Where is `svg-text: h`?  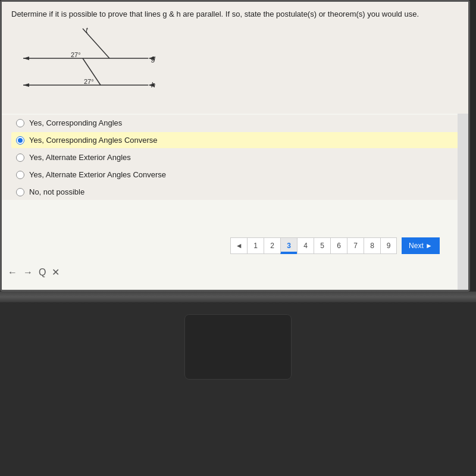 svg-text: h is located at coordinates (154, 84).